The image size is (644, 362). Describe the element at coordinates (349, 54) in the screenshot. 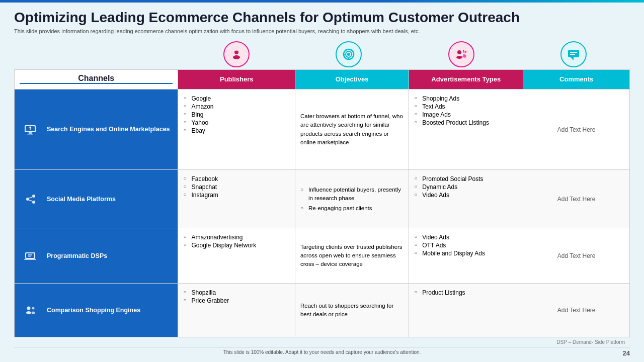

I see `objectives-icon` at that location.